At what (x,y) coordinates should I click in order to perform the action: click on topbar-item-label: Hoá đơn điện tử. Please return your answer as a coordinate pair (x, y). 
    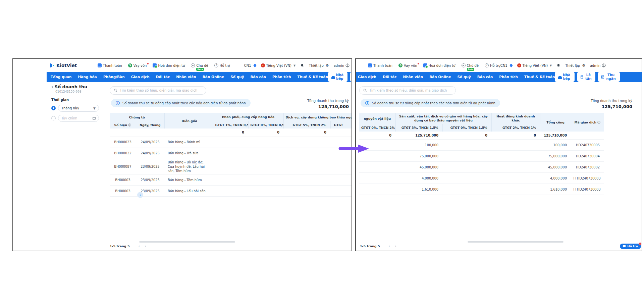
    Looking at the image, I should click on (171, 66).